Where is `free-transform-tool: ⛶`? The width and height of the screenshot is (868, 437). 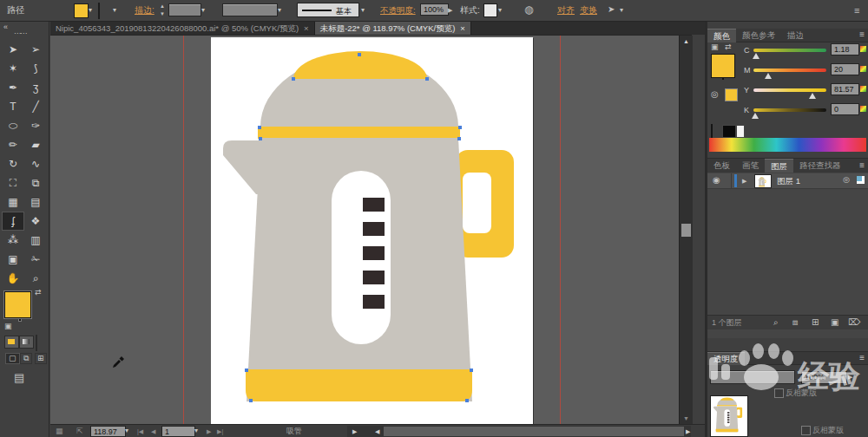 free-transform-tool: ⛶ is located at coordinates (13, 183).